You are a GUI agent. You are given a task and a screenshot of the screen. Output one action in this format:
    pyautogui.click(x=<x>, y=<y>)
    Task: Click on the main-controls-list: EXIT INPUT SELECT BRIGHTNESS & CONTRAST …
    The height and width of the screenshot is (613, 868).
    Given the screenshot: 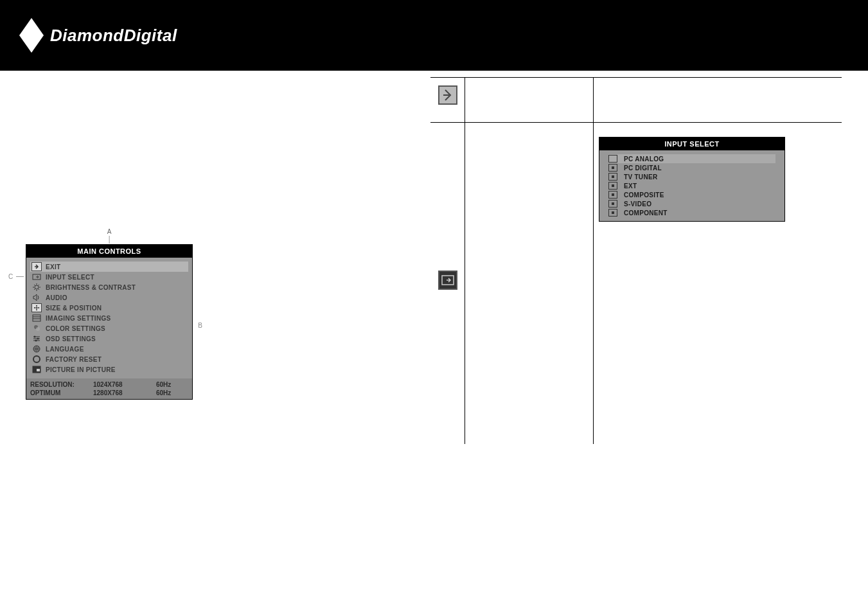 What is the action you would take?
    pyautogui.click(x=109, y=318)
    